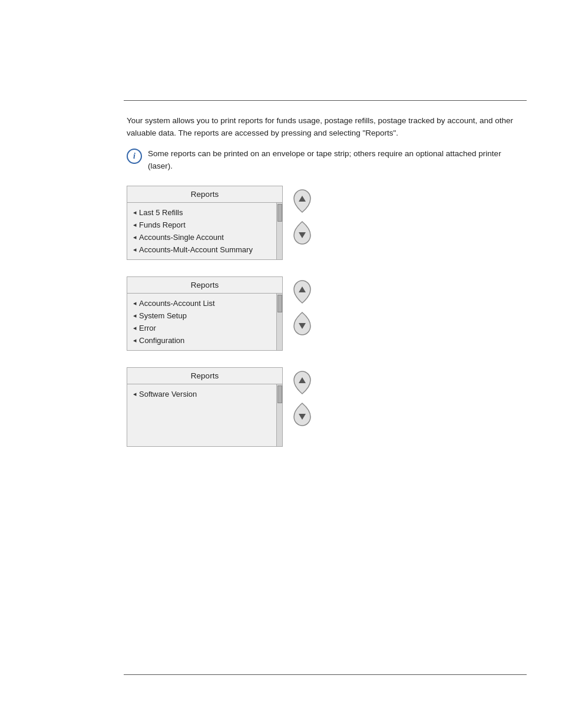  What do you see at coordinates (161, 341) in the screenshot?
I see `item-label: Configuration` at bounding box center [161, 341].